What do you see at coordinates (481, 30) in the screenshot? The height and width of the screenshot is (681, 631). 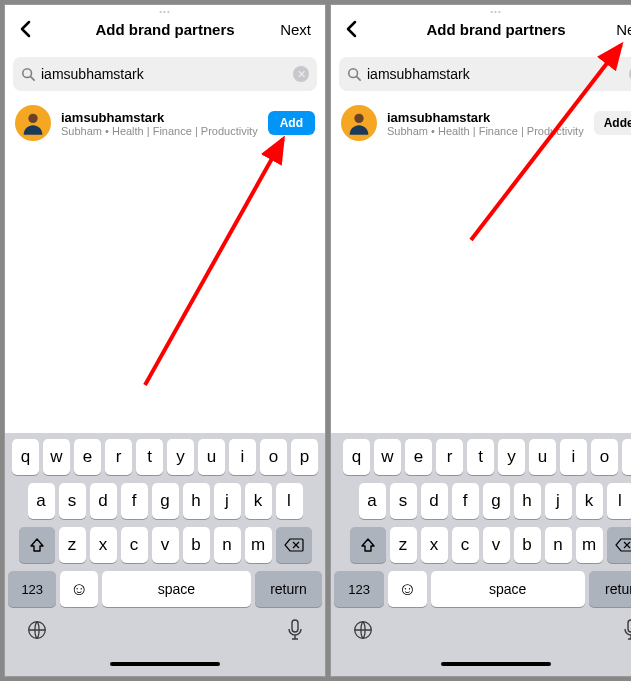 I see `page-title: Add brand partners` at bounding box center [481, 30].